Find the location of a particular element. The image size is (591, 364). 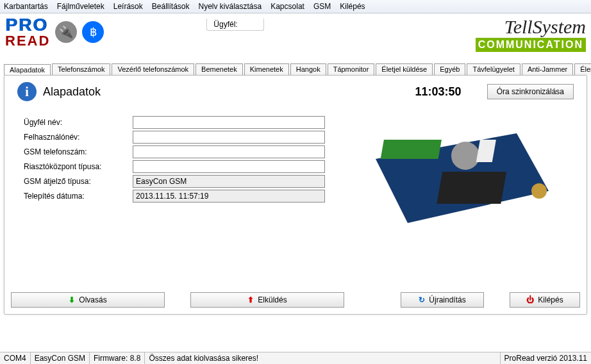

label-alarm-type: Riasztóközpont típusa: is located at coordinates (78, 167).